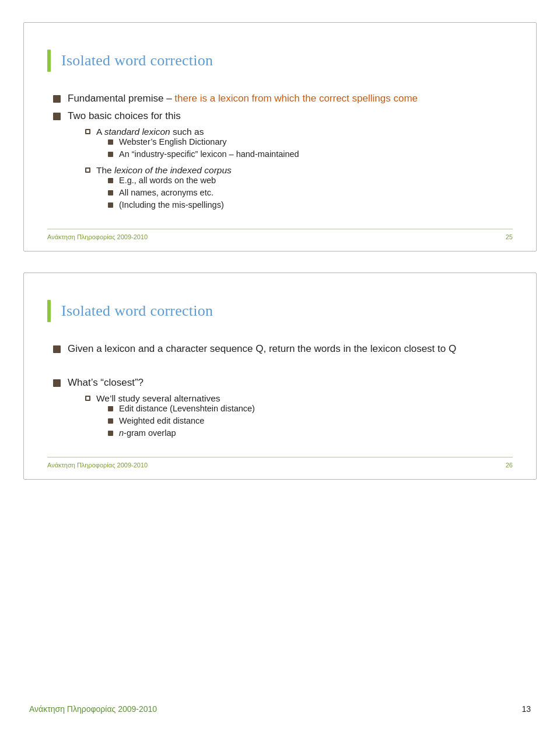  I want to click on whats-closest-content: What’s “closest”? We’ll study several al…, so click(290, 411).